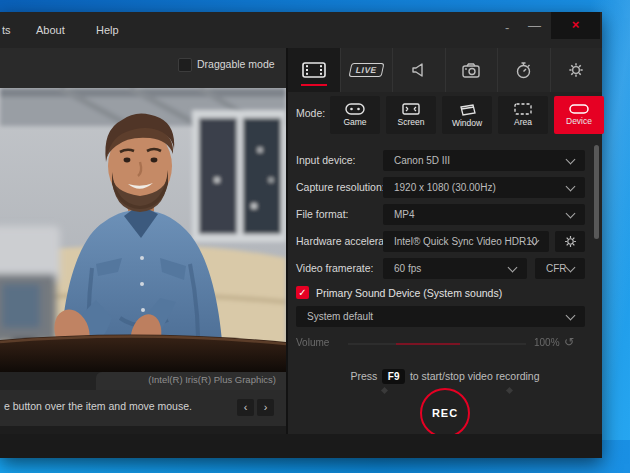 The image size is (630, 473). What do you see at coordinates (472, 70) in the screenshot?
I see `tab-screenshot` at bounding box center [472, 70].